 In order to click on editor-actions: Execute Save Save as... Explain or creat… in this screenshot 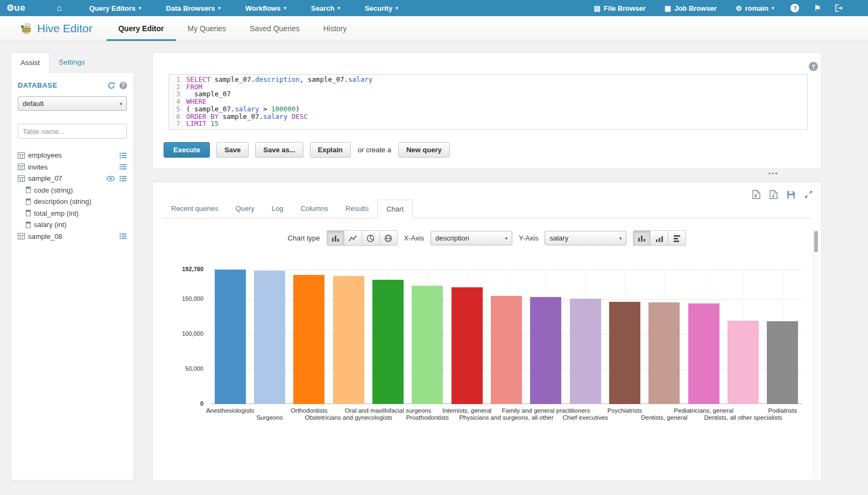, I will do `click(307, 150)`.